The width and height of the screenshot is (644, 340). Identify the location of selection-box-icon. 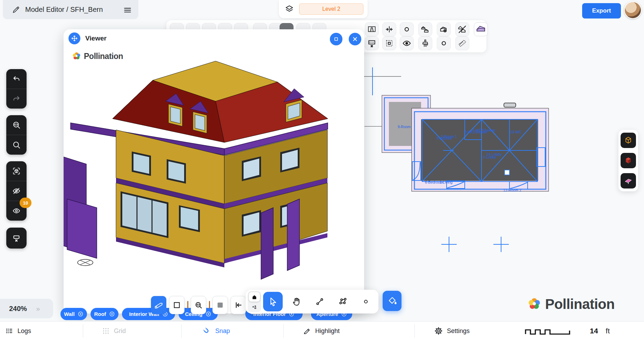
(389, 43).